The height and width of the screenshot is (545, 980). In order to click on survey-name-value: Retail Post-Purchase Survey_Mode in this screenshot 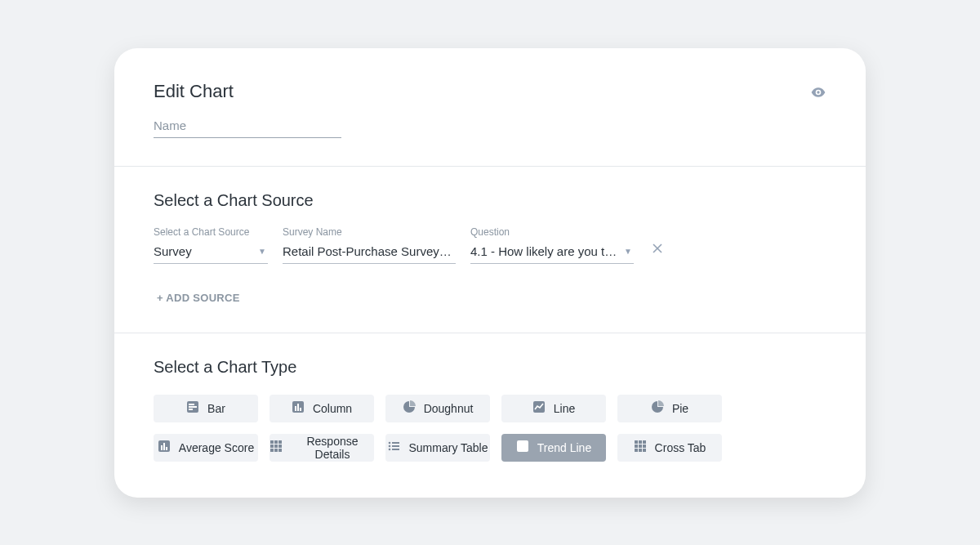, I will do `click(368, 252)`.